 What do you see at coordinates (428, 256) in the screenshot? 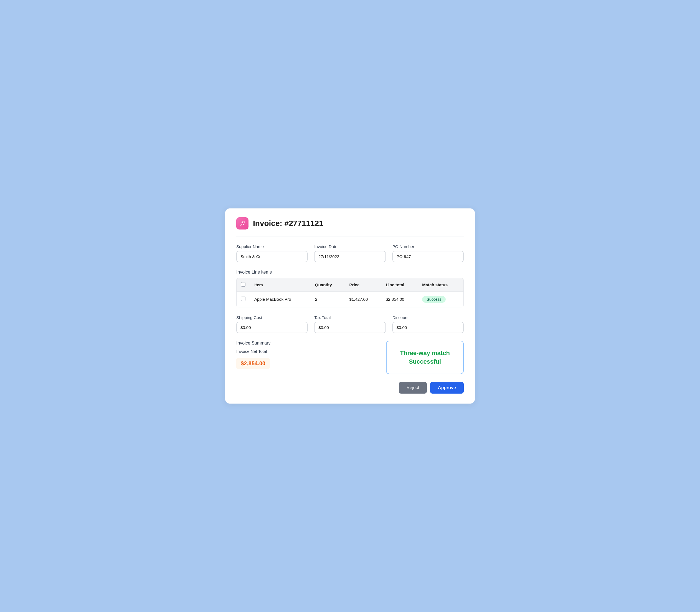
I see `po-number-input` at bounding box center [428, 256].